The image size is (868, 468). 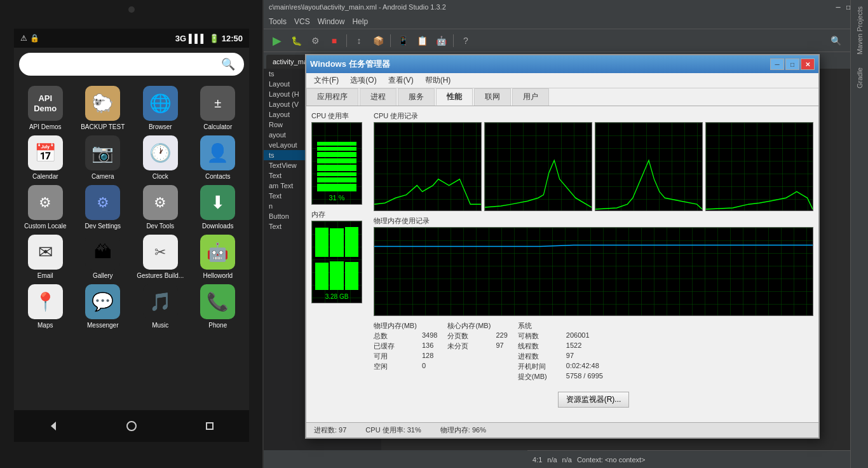 What do you see at coordinates (332, 97) in the screenshot?
I see `tm-tab-apps: 应用程序` at bounding box center [332, 97].